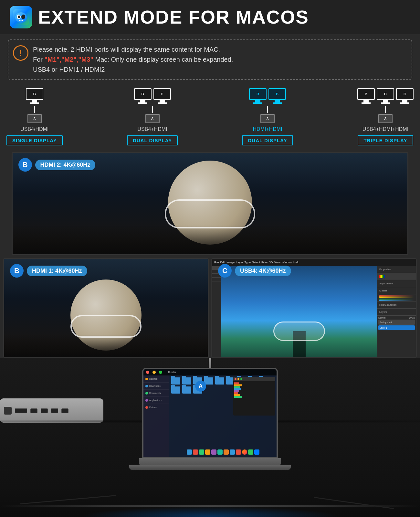 This screenshot has width=420, height=517. I want to click on badge-dual1: DUAL DISPLAY, so click(152, 140).